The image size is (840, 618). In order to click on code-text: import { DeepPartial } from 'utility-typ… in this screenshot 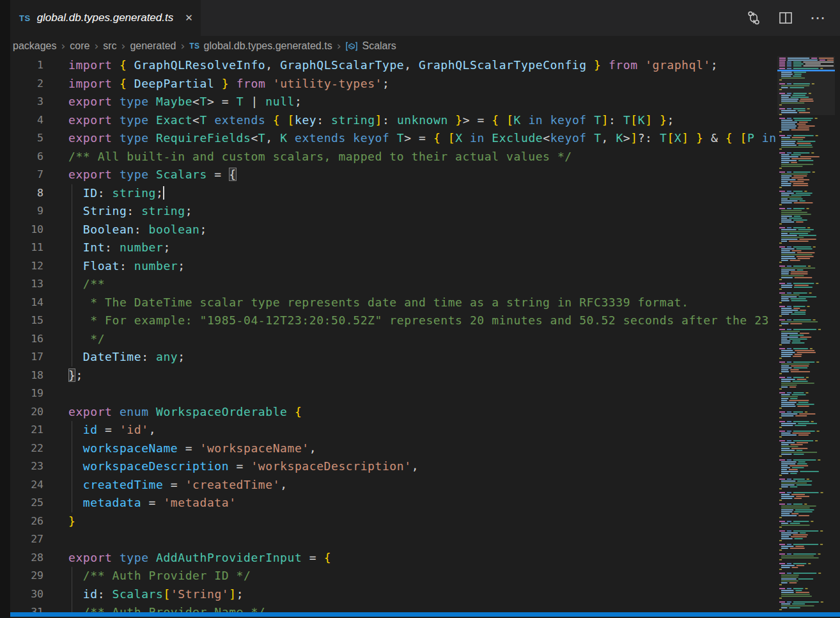, I will do `click(410, 84)`.